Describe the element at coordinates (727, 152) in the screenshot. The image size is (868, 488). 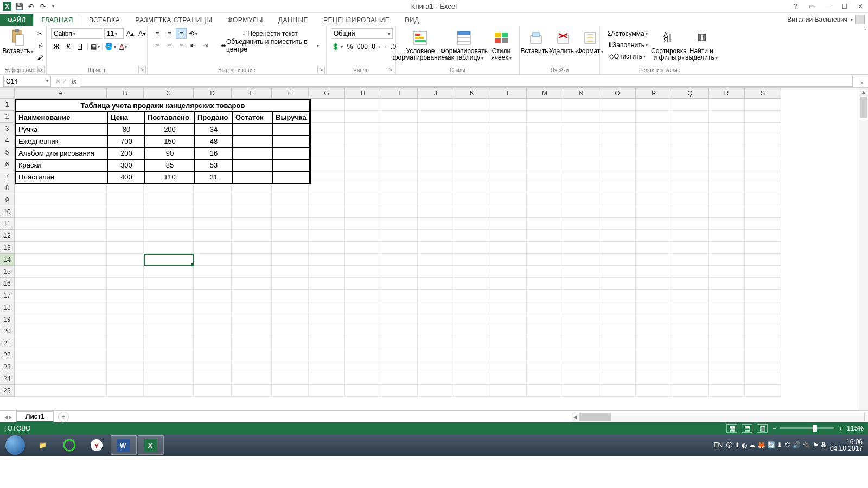
I see `cell-R5` at that location.